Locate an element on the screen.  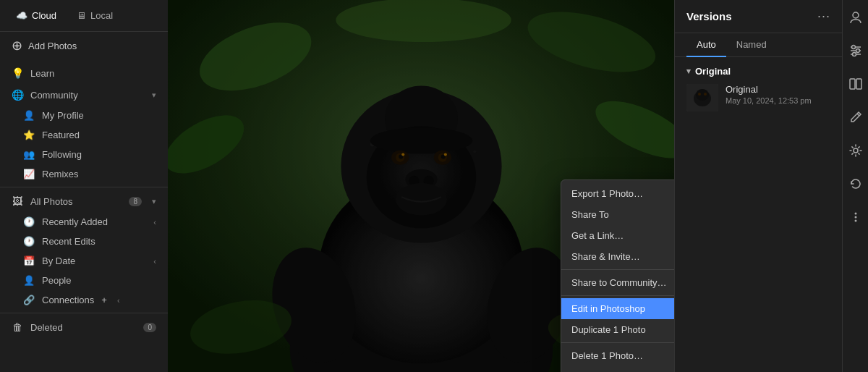
all-photos-icon: 🖼 is located at coordinates (17, 201).